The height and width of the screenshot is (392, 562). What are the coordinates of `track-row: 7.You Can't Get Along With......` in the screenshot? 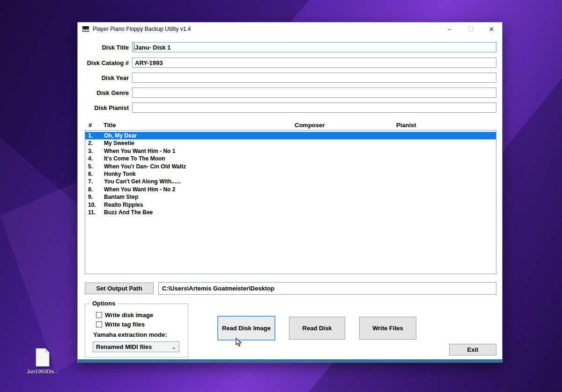 It's located at (290, 181).